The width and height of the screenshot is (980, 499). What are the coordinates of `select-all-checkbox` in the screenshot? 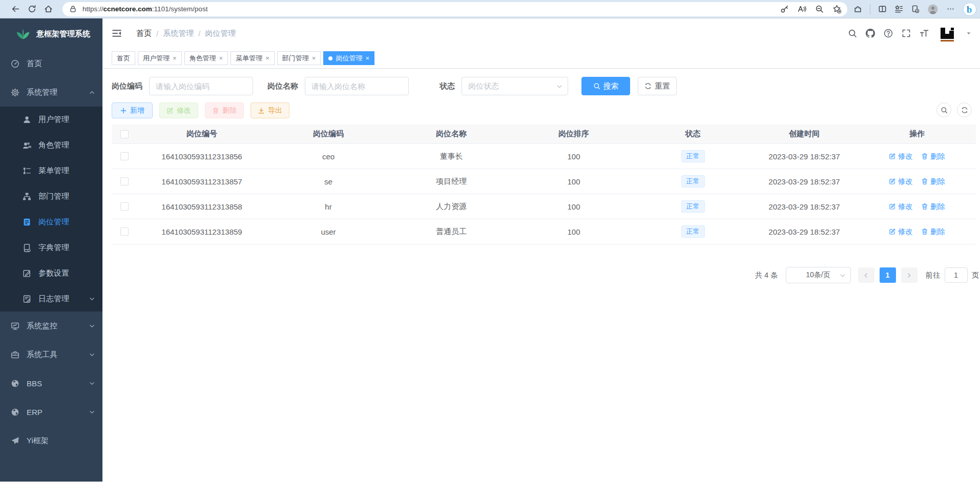 It's located at (124, 134).